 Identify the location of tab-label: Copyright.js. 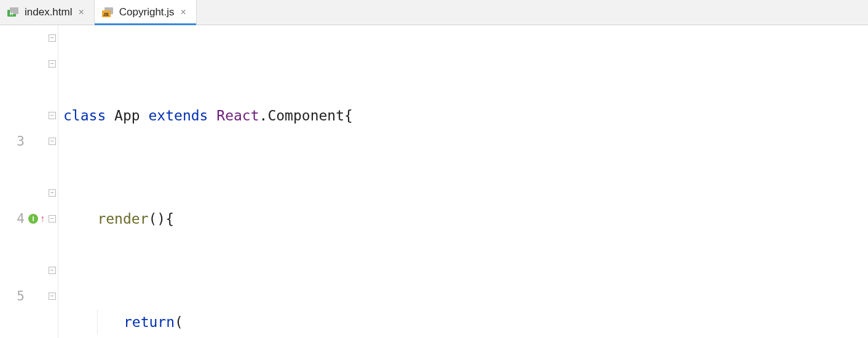
(147, 12).